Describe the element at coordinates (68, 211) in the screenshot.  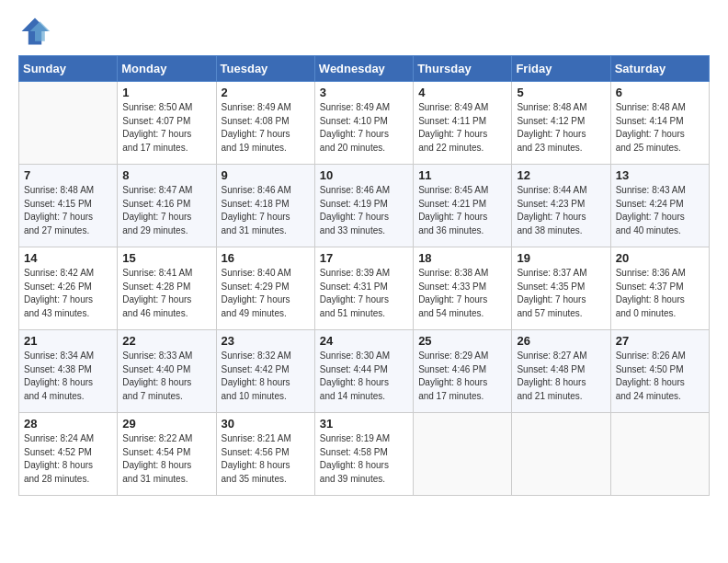
I see `day-info: Sunrise: 8:48 AMSunset: 4:15 PMDaylight:…` at that location.